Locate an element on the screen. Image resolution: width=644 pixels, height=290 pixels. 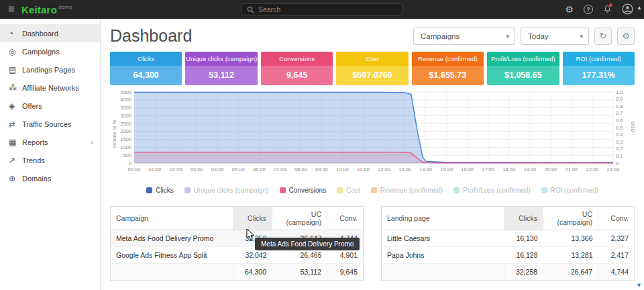
dashboard-settings-button: ⚙ is located at coordinates (626, 36).